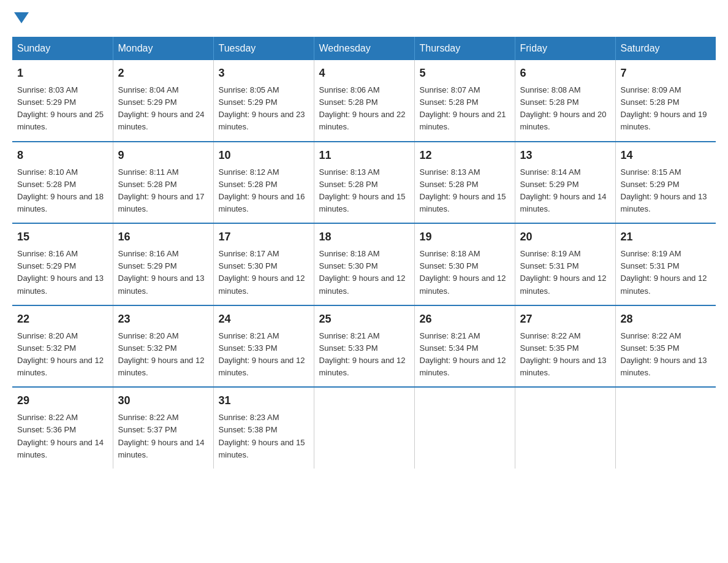  What do you see at coordinates (565, 319) in the screenshot?
I see `day-number: 27` at bounding box center [565, 319].